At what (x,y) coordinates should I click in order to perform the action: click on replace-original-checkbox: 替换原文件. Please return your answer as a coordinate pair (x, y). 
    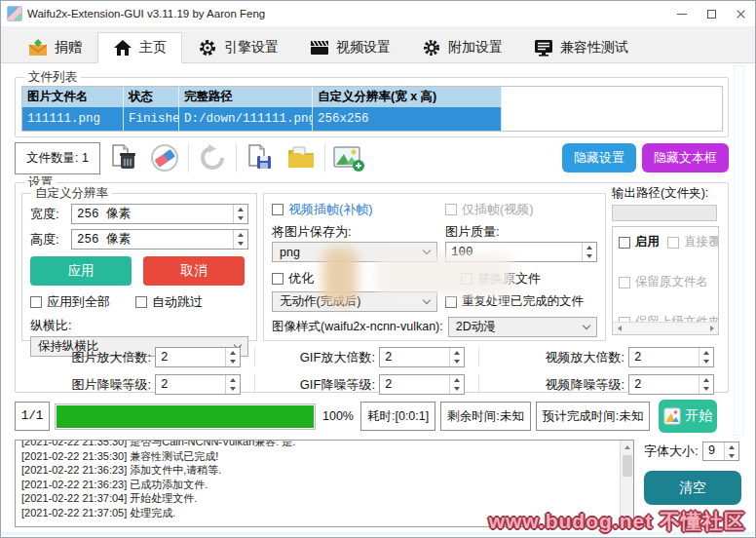
    Looking at the image, I should click on (521, 279).